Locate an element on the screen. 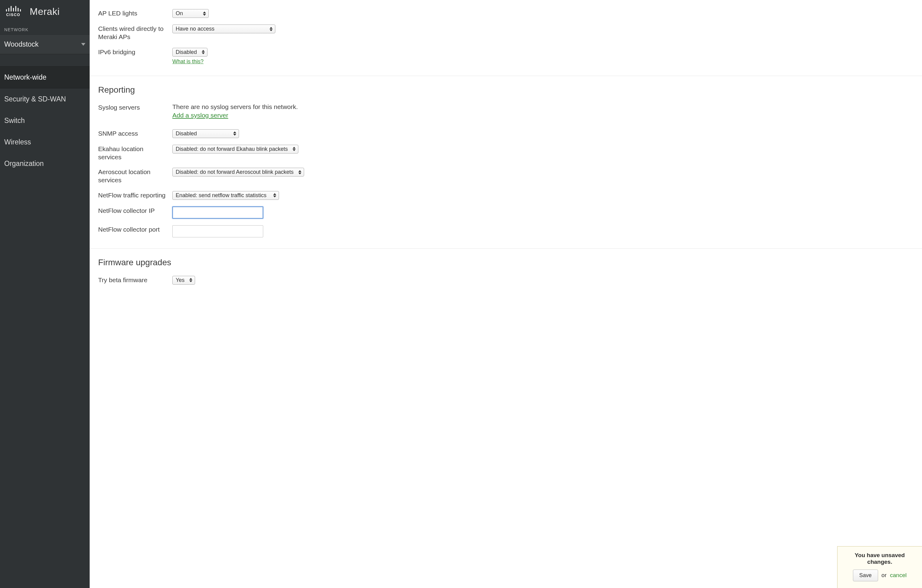 Image resolution: width=922 pixels, height=588 pixels. network-label: NETWORK is located at coordinates (45, 30).